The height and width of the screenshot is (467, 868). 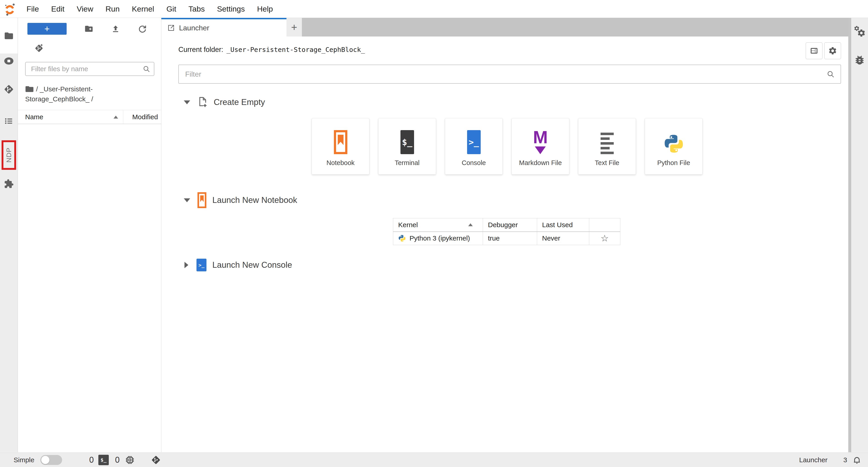 I want to click on tab-launcher-label: Launcher, so click(x=194, y=28).